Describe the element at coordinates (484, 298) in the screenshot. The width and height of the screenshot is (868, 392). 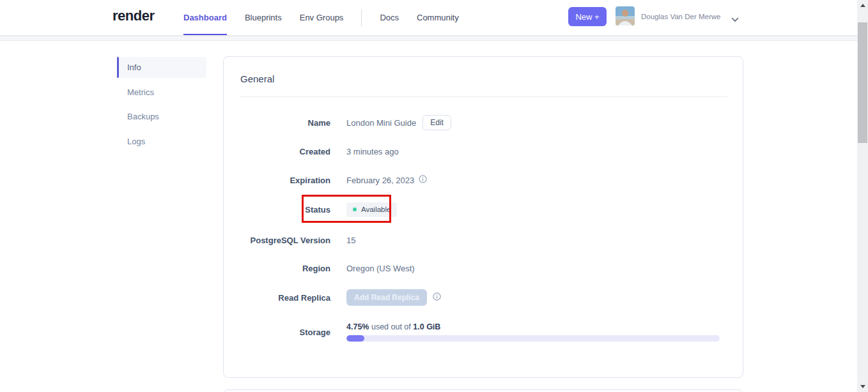
I see `read-replica-row: Read Replica Add Read Replica` at that location.